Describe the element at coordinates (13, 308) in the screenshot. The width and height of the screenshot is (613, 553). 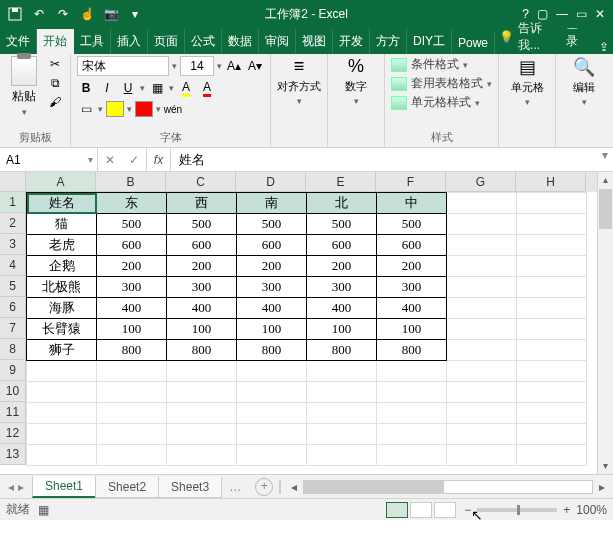
I see `row-header-6: 6` at that location.